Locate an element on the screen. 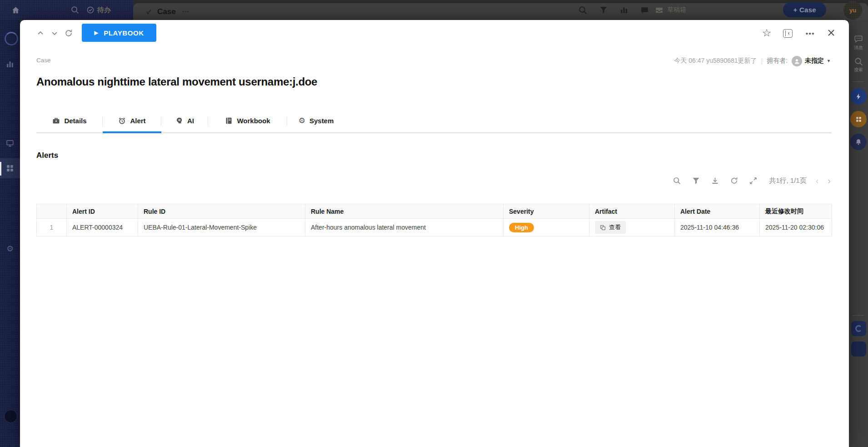  topbar-chart-icon is located at coordinates (624, 10).